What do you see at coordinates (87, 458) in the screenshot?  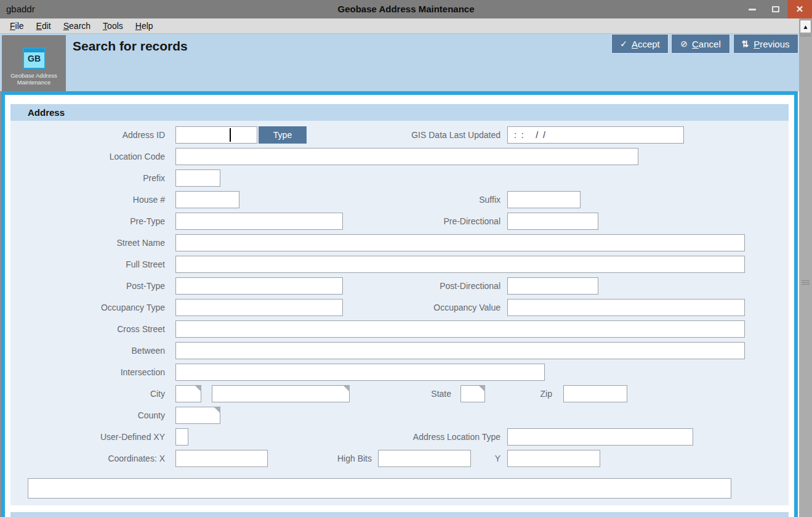 I see `coordinates-x-label: Coordinates: X` at bounding box center [87, 458].